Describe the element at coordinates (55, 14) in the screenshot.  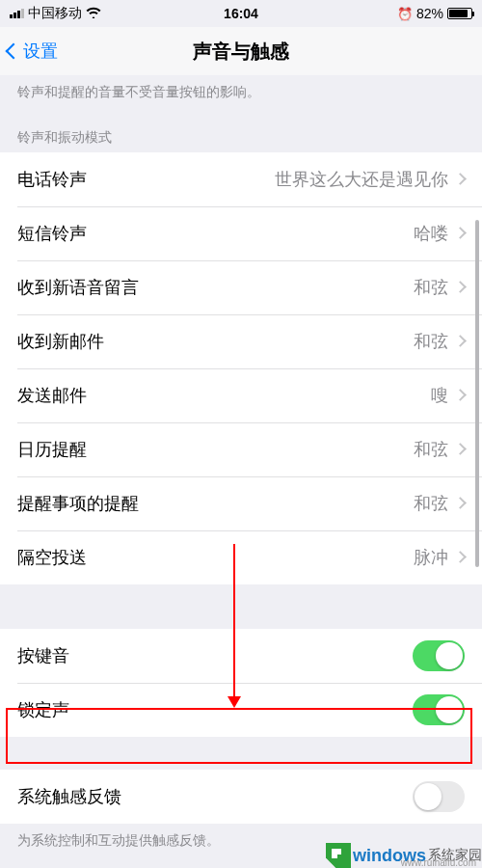
I see `carrier-label: 中国移动` at that location.